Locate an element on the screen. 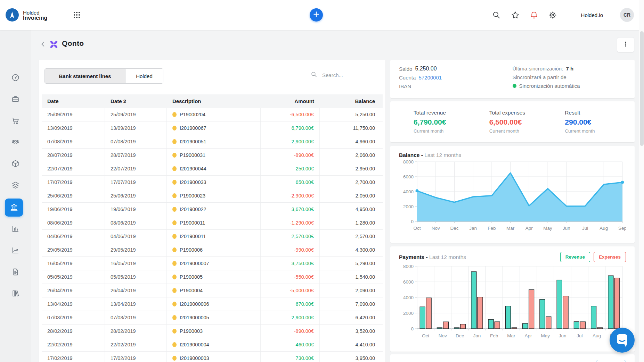 Image resolution: width=644 pixels, height=362 pixels. saldo-label: Saldo is located at coordinates (406, 69).